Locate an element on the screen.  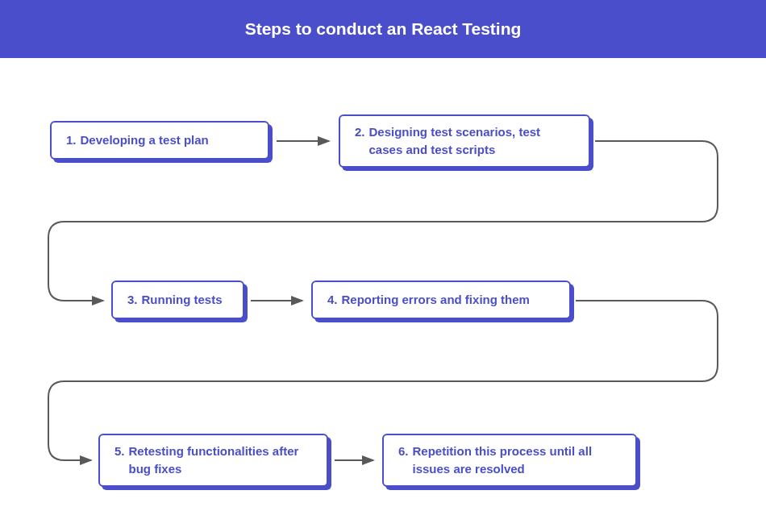
step-label: Running tests is located at coordinates (182, 300).